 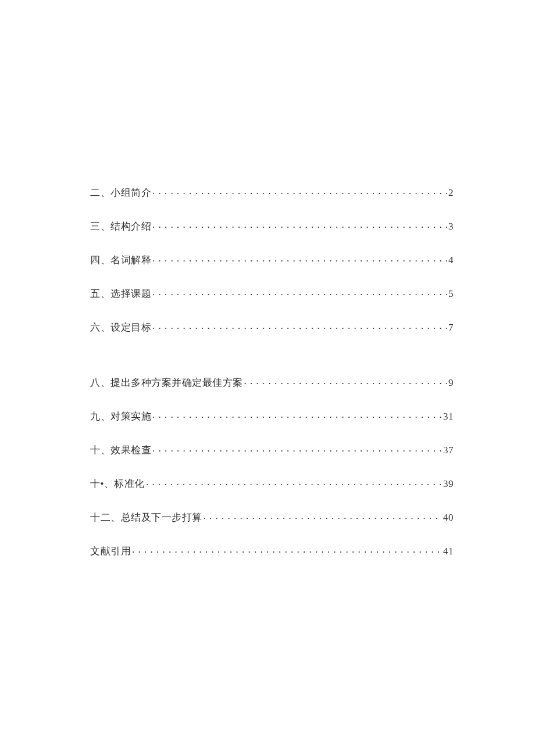 I want to click on toc-title: 九、对策实施, so click(x=121, y=416).